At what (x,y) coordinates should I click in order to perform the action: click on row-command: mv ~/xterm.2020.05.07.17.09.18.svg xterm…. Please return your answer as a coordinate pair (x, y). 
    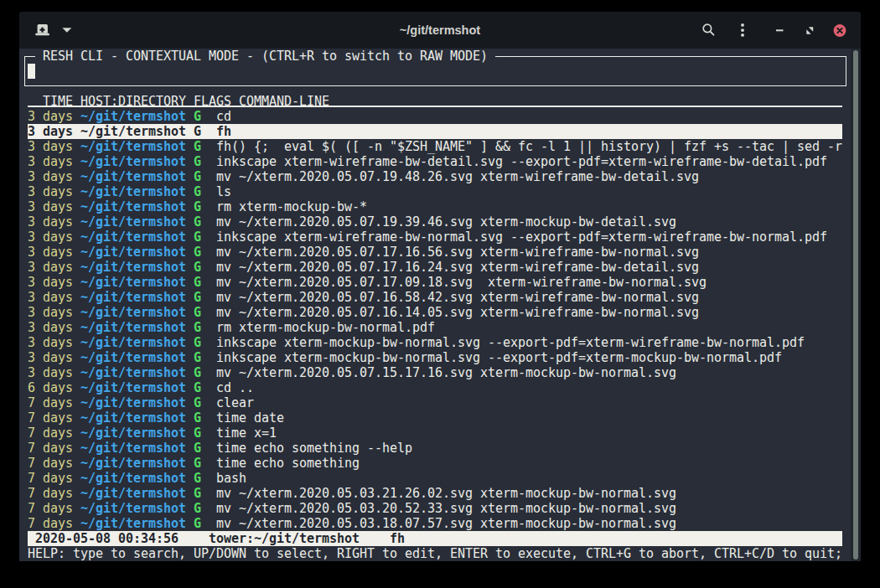
    Looking at the image, I should click on (461, 282).